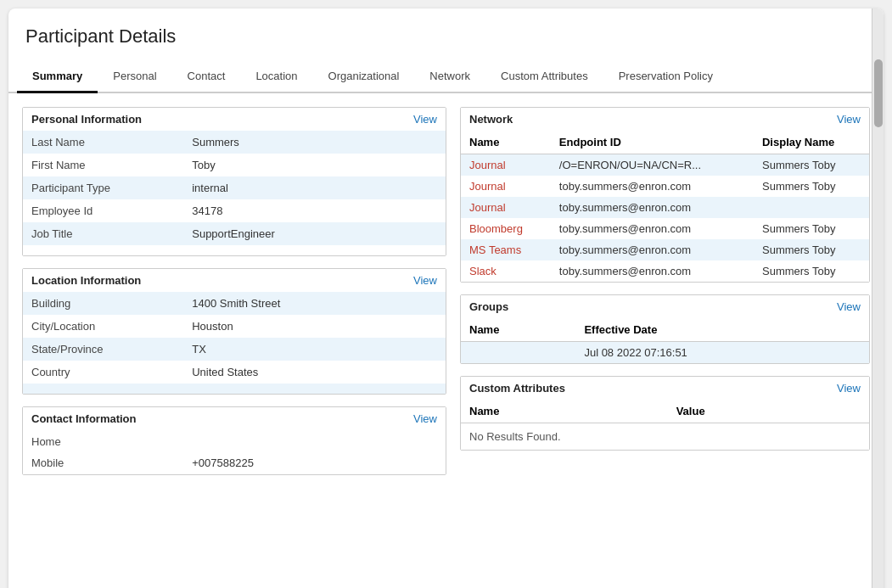 The height and width of the screenshot is (588, 892). I want to click on tab-contact: Contact, so click(207, 77).